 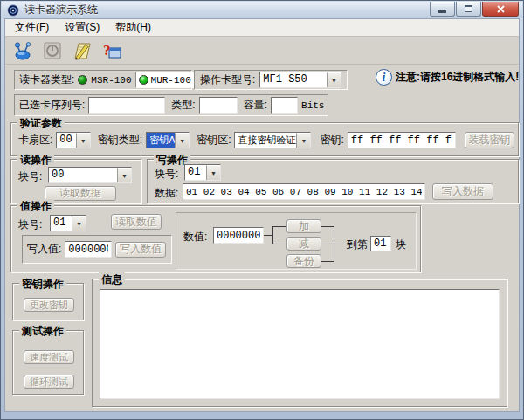 What do you see at coordinates (112, 51) in the screenshot?
I see `help-button: ?` at bounding box center [112, 51].